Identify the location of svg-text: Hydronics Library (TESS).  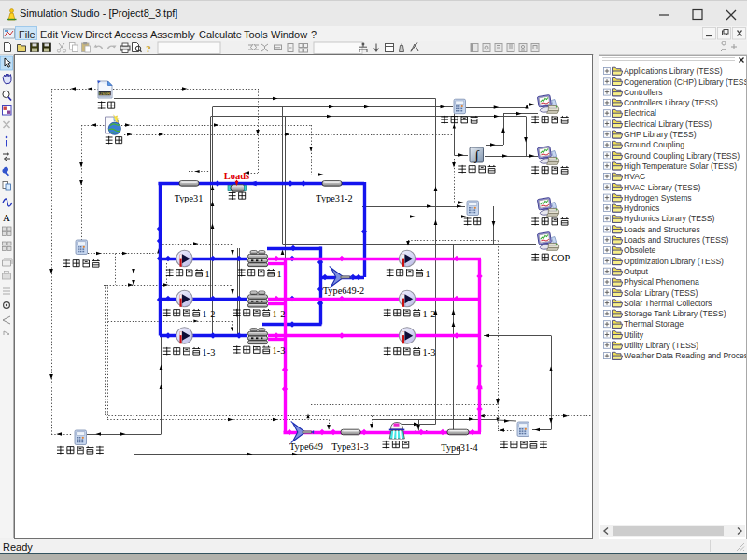
(669, 218).